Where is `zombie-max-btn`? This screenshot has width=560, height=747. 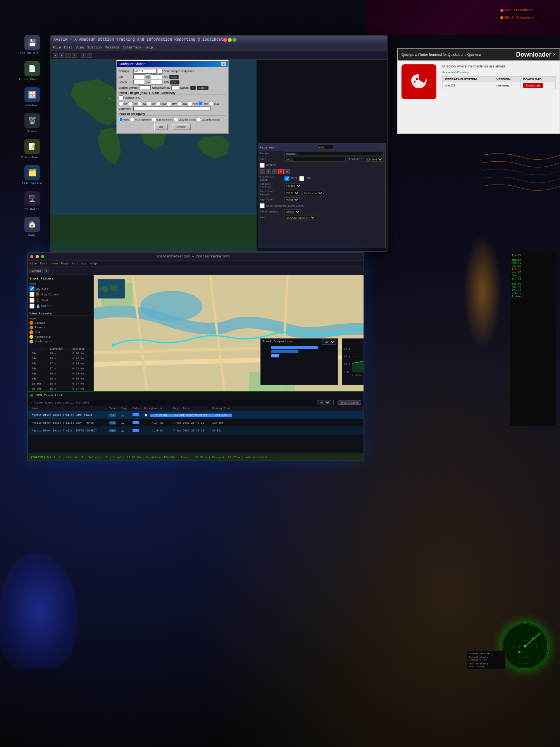
zombie-max-btn is located at coordinates (43, 257).